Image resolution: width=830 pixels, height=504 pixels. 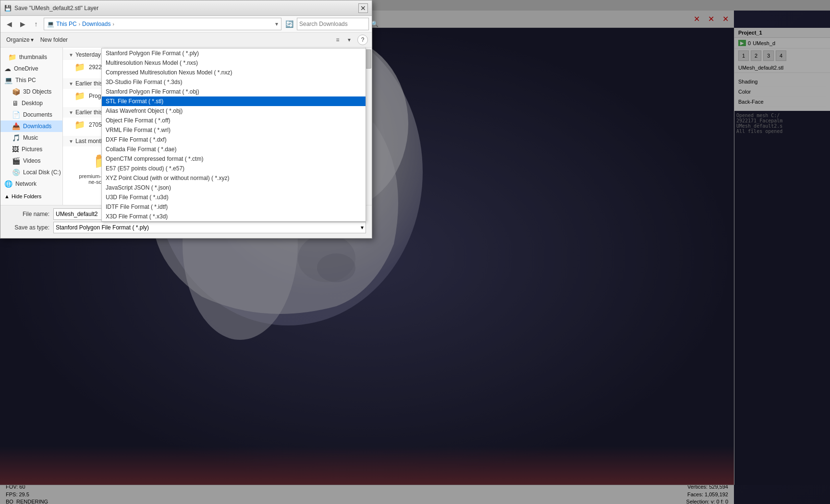 I want to click on filename-label: File name:, so click(x=28, y=214).